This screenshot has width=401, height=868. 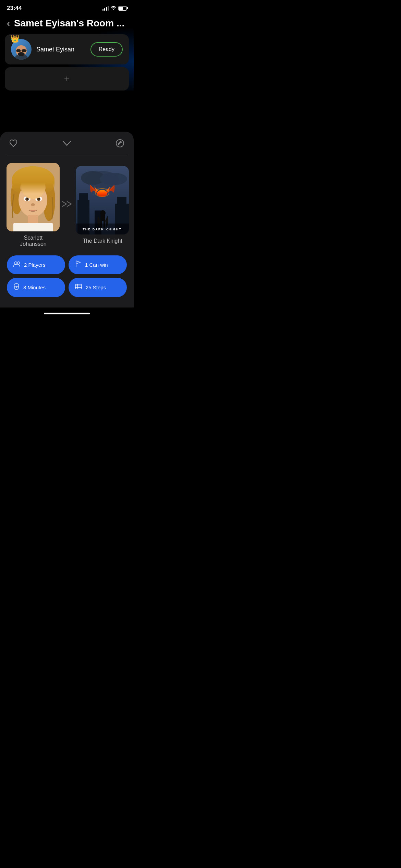 What do you see at coordinates (17, 265) in the screenshot?
I see `players-icon` at bounding box center [17, 265].